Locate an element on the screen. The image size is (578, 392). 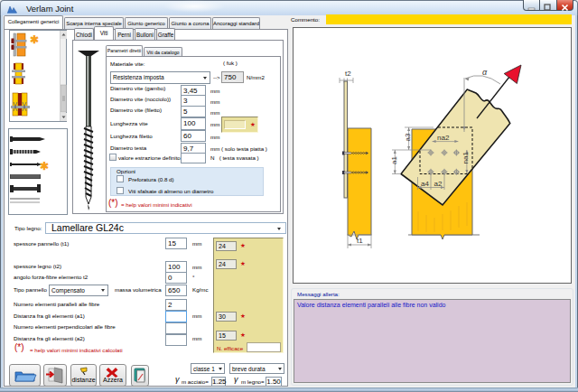
svg-text: a3 is located at coordinates (408, 137).